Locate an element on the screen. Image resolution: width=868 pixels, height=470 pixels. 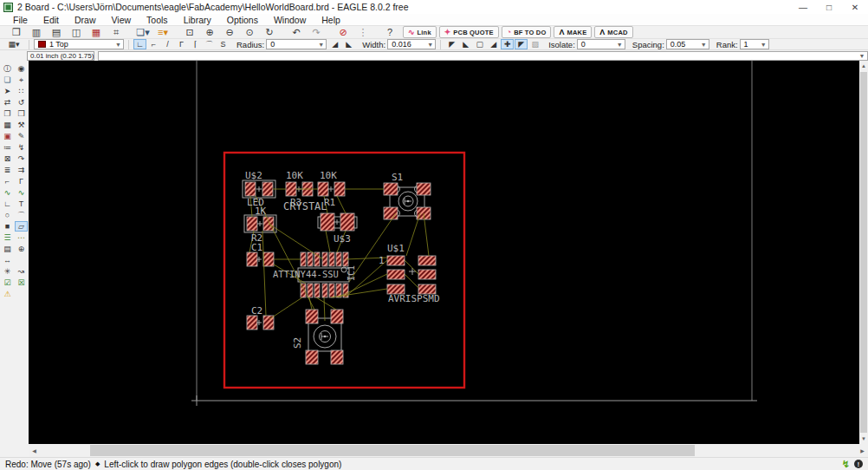
scroll-up-arrow: ▲ is located at coordinates (864, 66).